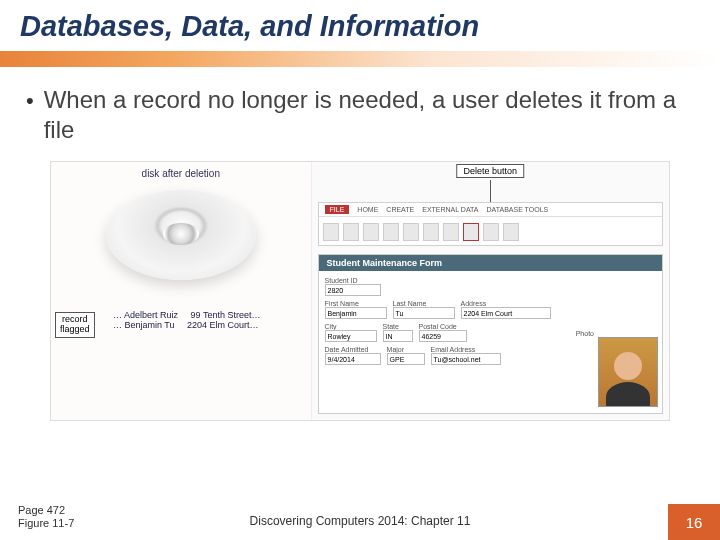  Describe the element at coordinates (400, 210) in the screenshot. I see `tab-create: CREATE` at that location.